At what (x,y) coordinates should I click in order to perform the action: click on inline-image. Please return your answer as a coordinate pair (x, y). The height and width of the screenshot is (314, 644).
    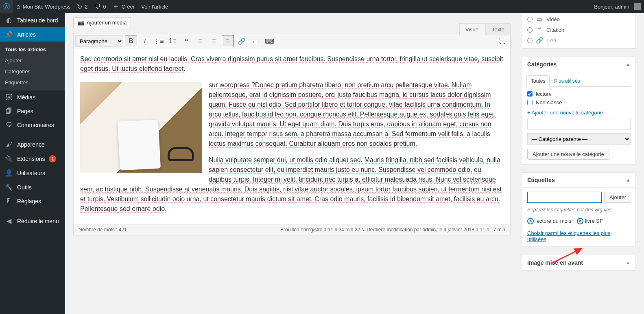
    Looking at the image, I should click on (141, 127).